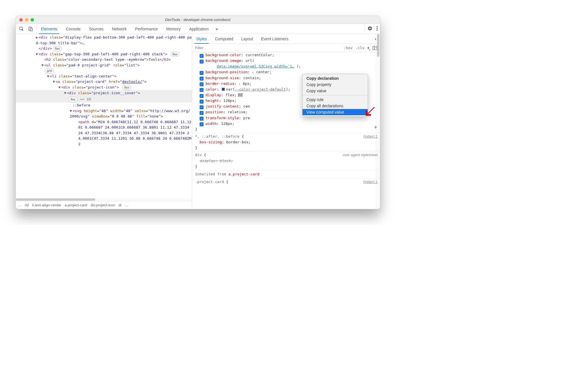 The height and width of the screenshot is (369, 588). I want to click on tab-elements: Elements, so click(49, 29).